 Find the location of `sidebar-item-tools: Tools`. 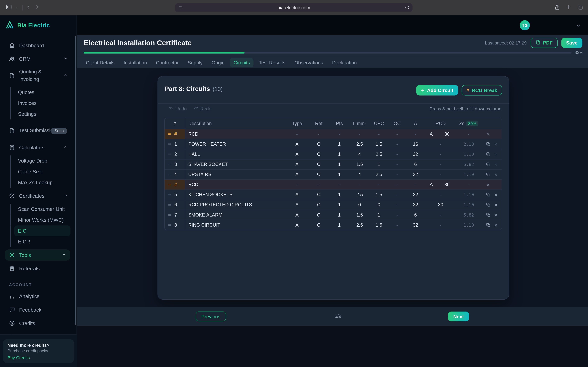

sidebar-item-tools: Tools is located at coordinates (37, 255).